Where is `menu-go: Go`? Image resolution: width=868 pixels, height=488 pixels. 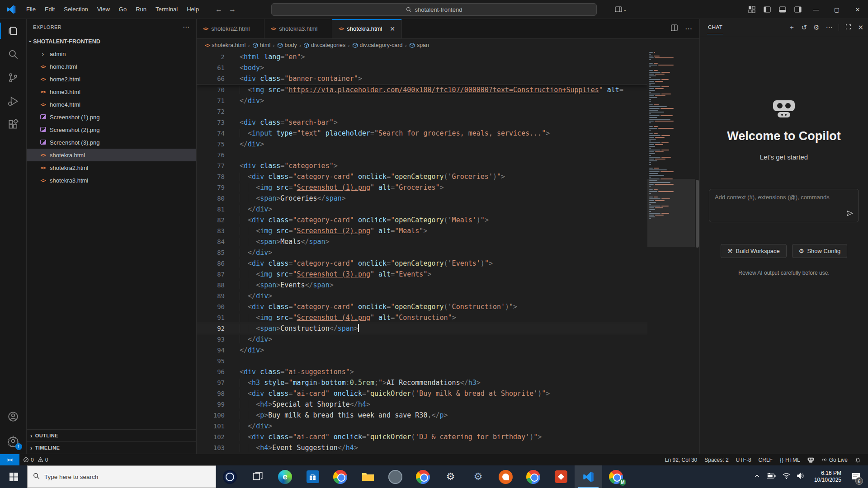 menu-go: Go is located at coordinates (123, 9).